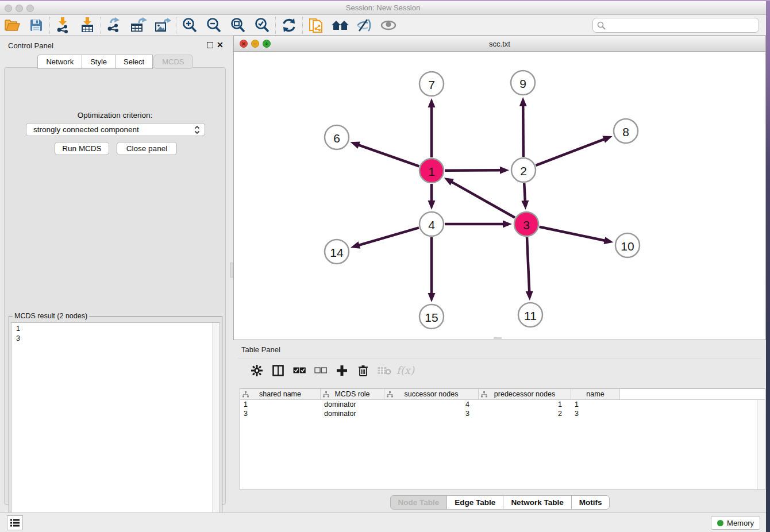  I want to click on graph-node-label-6: 6, so click(337, 138).